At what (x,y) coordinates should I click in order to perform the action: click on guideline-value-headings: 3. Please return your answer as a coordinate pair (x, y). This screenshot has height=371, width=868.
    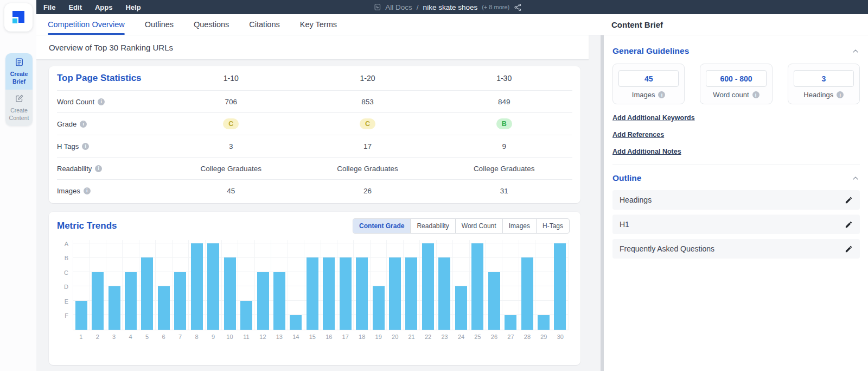
    Looking at the image, I should click on (824, 78).